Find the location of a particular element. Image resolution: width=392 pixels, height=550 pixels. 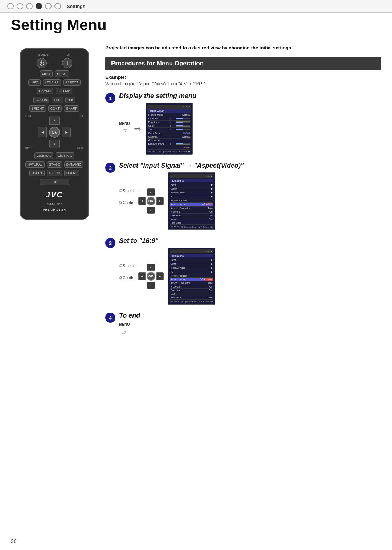

is-row-hdmi-2: HDMI▶ is located at coordinates (192, 185).